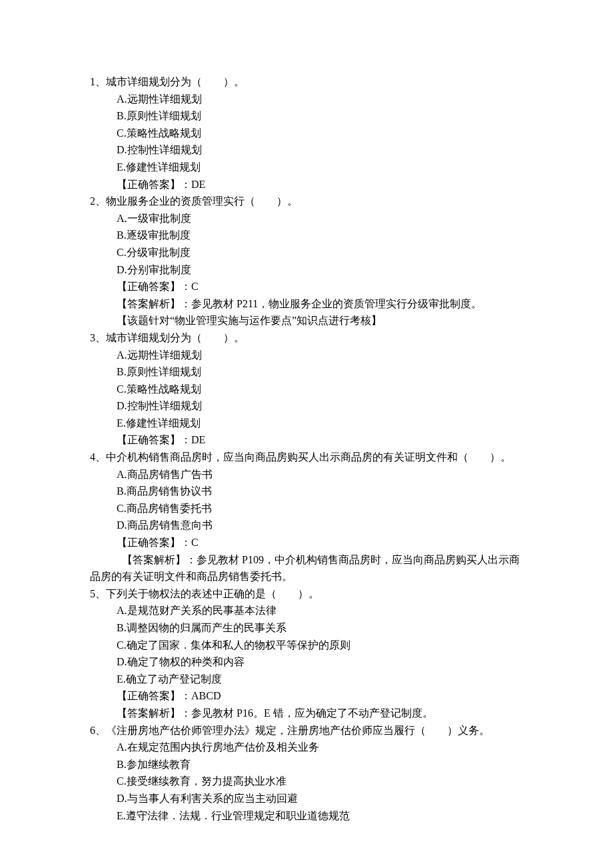 The image size is (613, 868). I want to click on question-stem: 4、中介机构销售商品房时，应当向商品房购买人出示商品房的有关证明文件和（ ）。, so click(310, 457).